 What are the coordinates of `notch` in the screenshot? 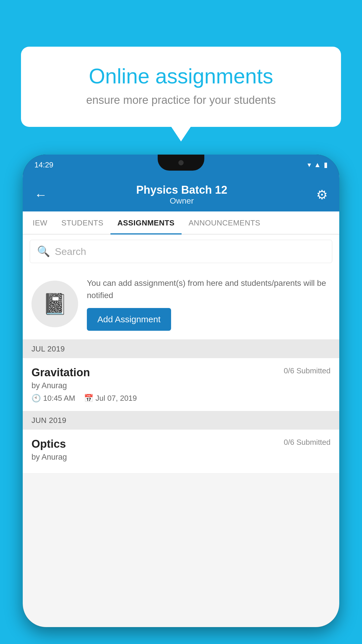 It's located at (181, 163).